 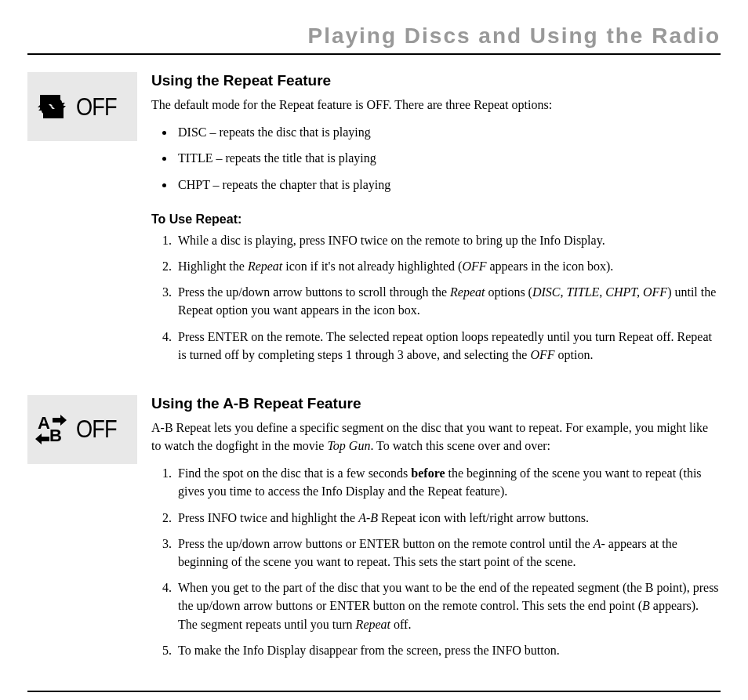 What do you see at coordinates (448, 240) in the screenshot?
I see `step-1: While a disc is playing, press INFO twic…` at bounding box center [448, 240].